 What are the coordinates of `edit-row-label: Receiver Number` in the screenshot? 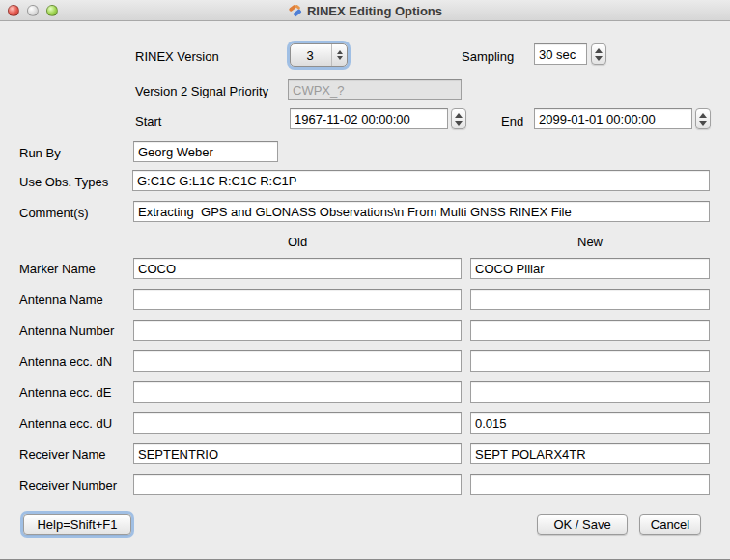 It's located at (73, 485).